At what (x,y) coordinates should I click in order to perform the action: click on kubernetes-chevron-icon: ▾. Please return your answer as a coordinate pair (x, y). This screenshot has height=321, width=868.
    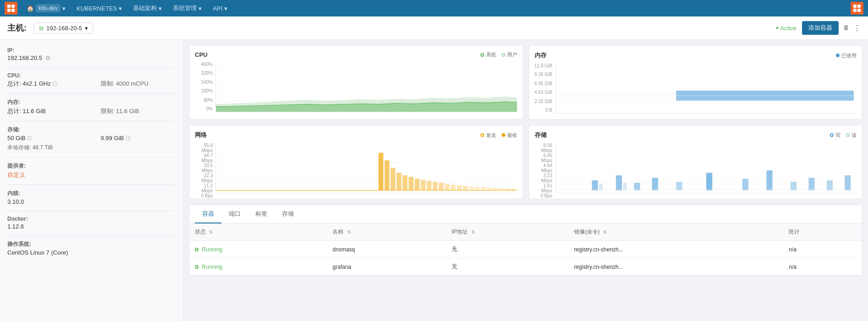
    Looking at the image, I should click on (120, 8).